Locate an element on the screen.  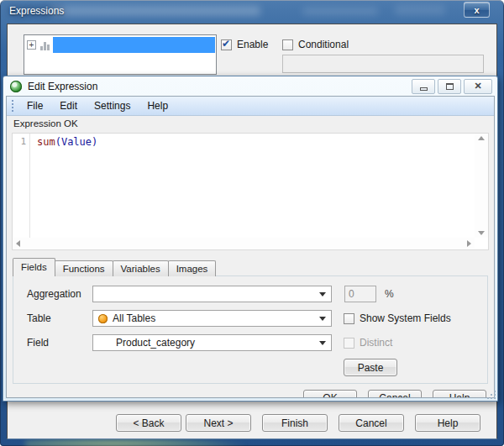
minimize-button is located at coordinates (423, 87).